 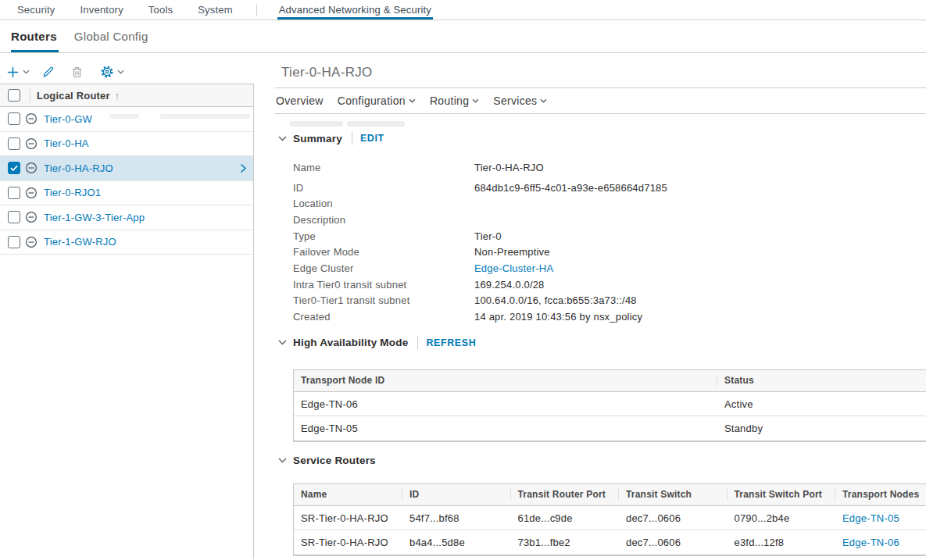 What do you see at coordinates (384, 236) in the screenshot?
I see `field-label: Type` at bounding box center [384, 236].